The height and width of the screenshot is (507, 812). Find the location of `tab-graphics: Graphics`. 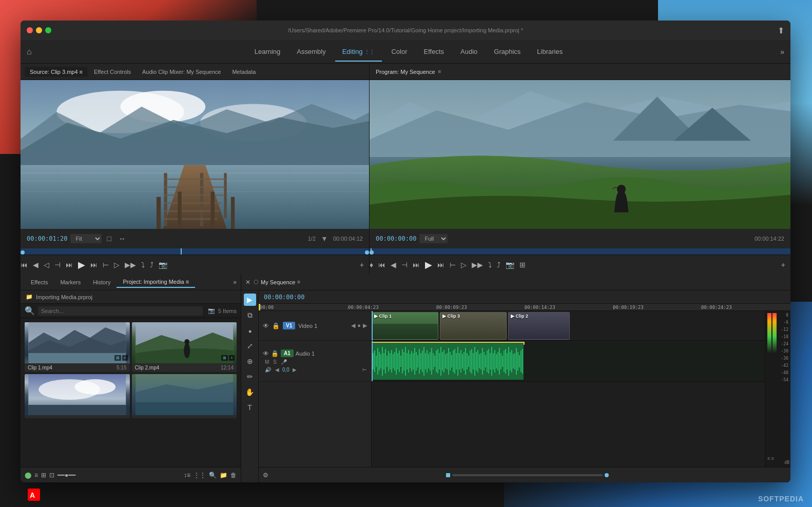

tab-graphics: Graphics is located at coordinates (507, 51).